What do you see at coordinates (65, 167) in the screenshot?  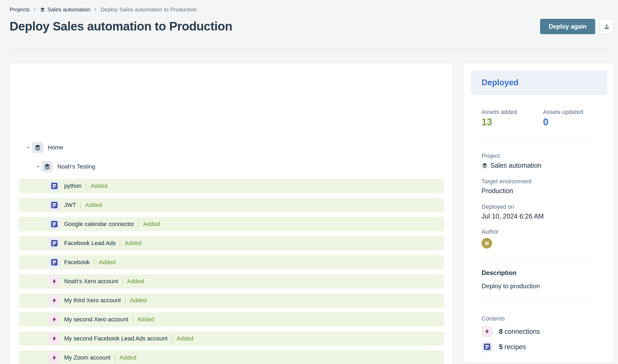 I see `tree-node-noahs-testing: Noah's Testing` at bounding box center [65, 167].